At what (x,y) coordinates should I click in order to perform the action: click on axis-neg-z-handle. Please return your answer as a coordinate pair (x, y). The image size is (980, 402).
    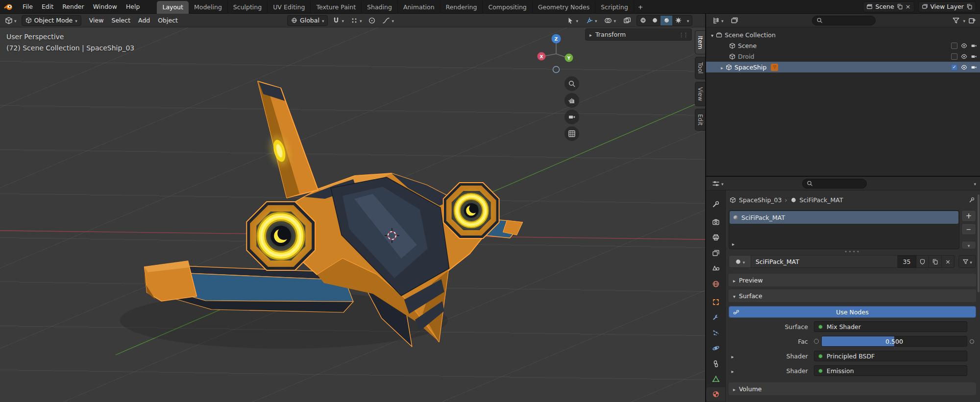
    Looking at the image, I should click on (557, 70).